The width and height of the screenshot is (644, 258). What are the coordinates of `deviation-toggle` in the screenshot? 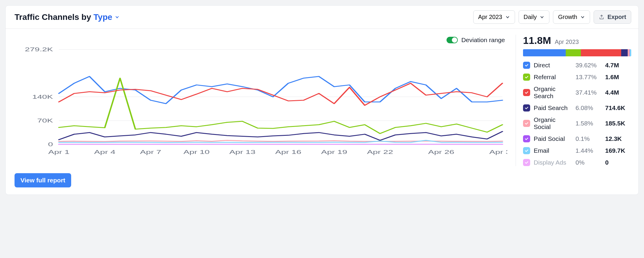 It's located at (452, 40).